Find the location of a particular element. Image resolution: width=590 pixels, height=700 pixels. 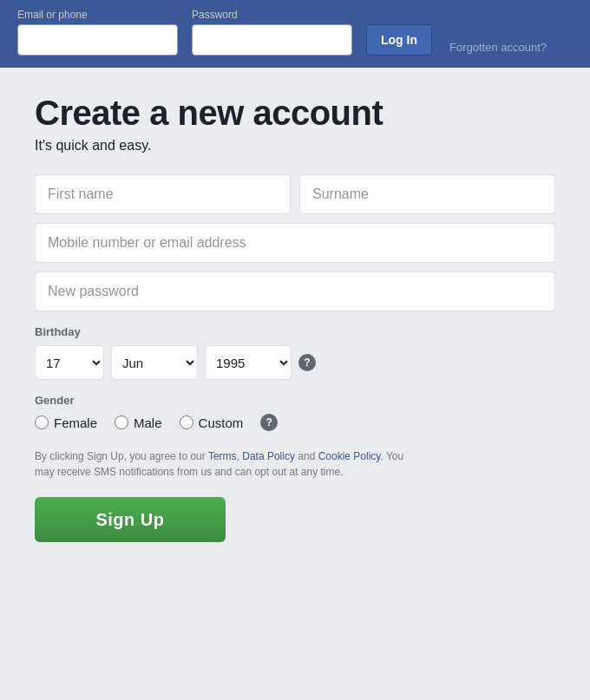

page-title: Create a new account is located at coordinates (295, 113).